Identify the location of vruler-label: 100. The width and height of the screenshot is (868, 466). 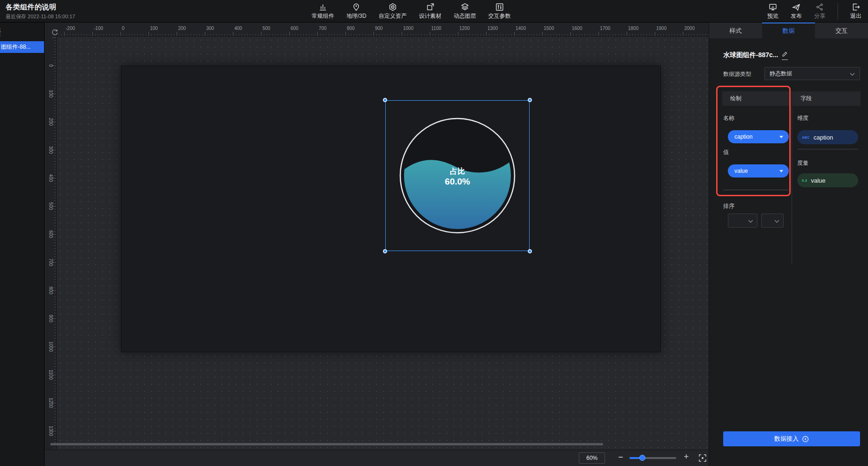
(51, 94).